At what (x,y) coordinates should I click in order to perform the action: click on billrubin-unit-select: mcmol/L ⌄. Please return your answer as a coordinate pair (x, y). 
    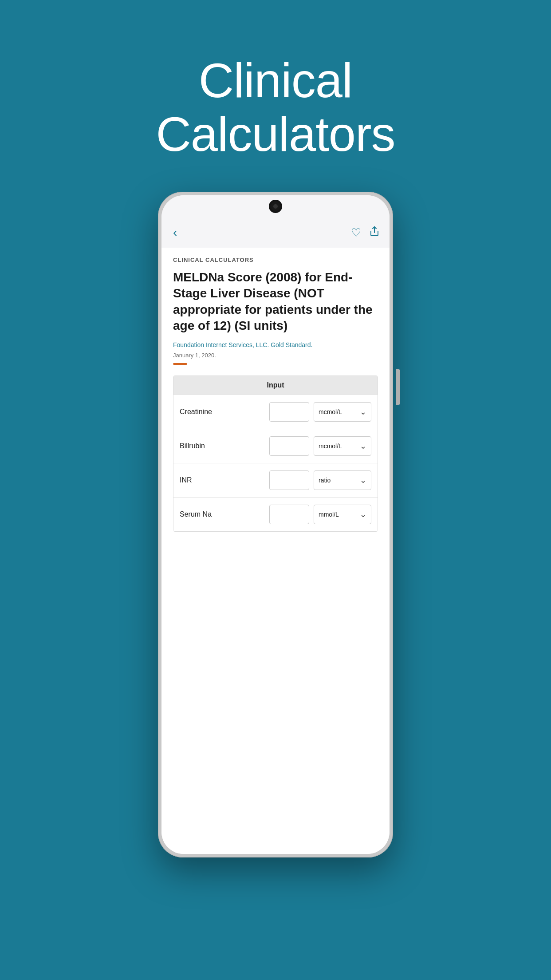
    Looking at the image, I should click on (342, 446).